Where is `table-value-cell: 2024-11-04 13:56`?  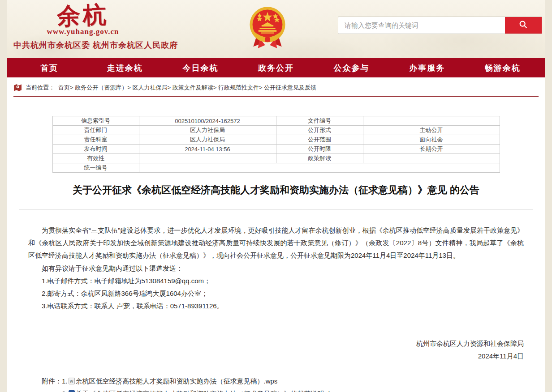
table-value-cell: 2024-11-04 13:56 is located at coordinates (207, 149).